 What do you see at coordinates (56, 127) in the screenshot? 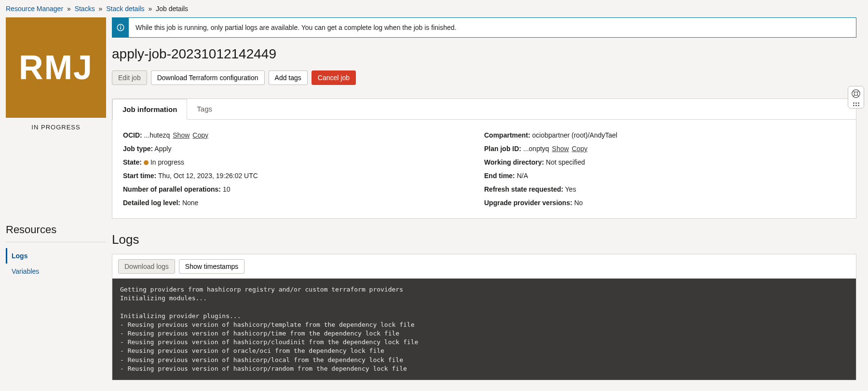
I see `resource-status: IN PROGRESS` at bounding box center [56, 127].